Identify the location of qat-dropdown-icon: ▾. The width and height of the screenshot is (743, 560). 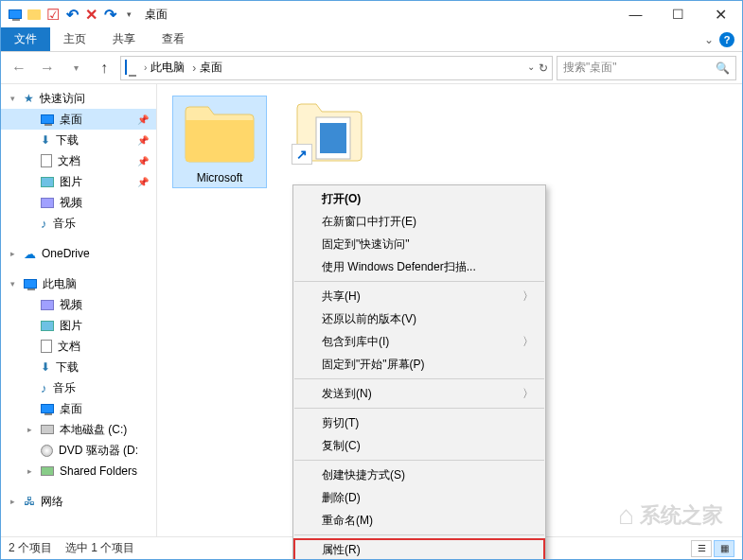
(129, 14).